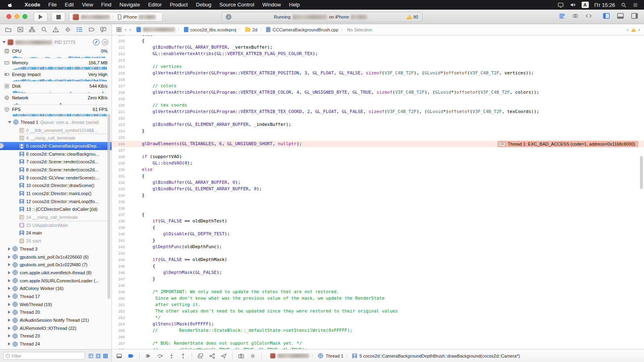 The width and height of the screenshot is (644, 362). What do you see at coordinates (561, 5) in the screenshot?
I see `display-icon` at bounding box center [561, 5].